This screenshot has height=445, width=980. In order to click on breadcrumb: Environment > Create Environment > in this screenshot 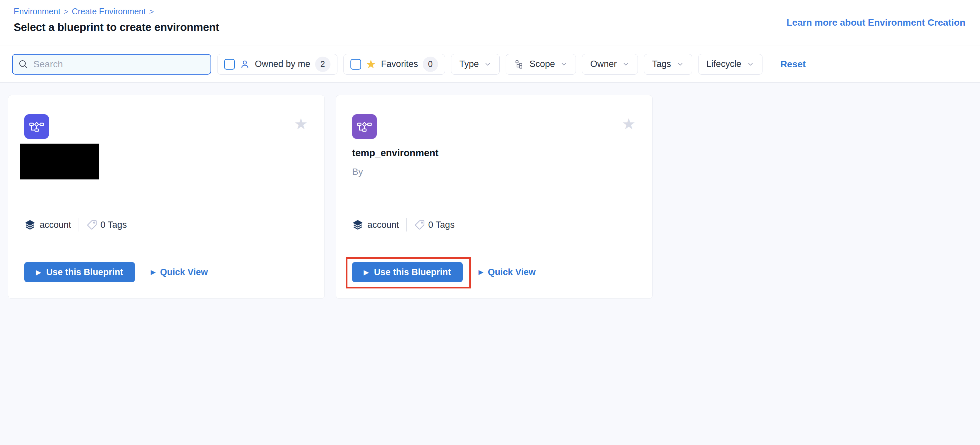, I will do `click(489, 11)`.